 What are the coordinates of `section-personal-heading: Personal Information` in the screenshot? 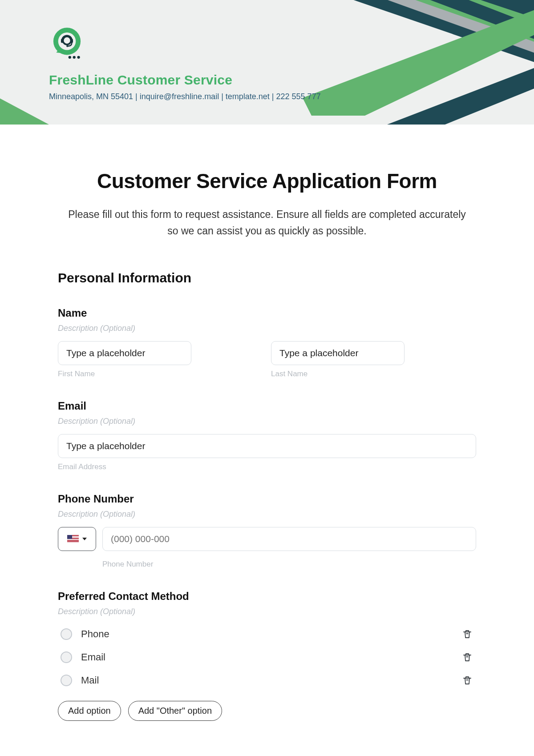 It's located at (267, 278).